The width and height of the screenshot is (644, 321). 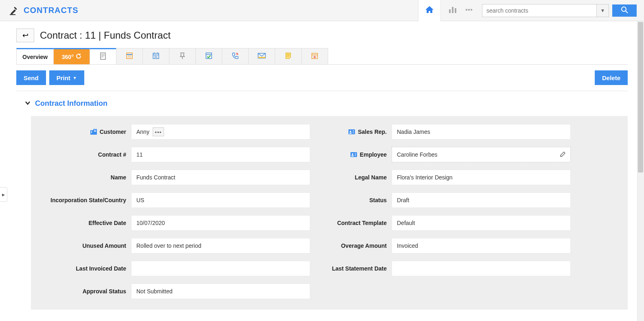 What do you see at coordinates (107, 223) in the screenshot?
I see `label-effdate-text: Effective Date` at bounding box center [107, 223].